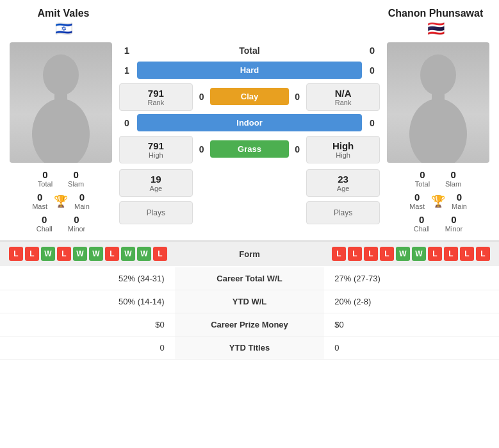  I want to click on left-plays-box: Plays, so click(156, 213).